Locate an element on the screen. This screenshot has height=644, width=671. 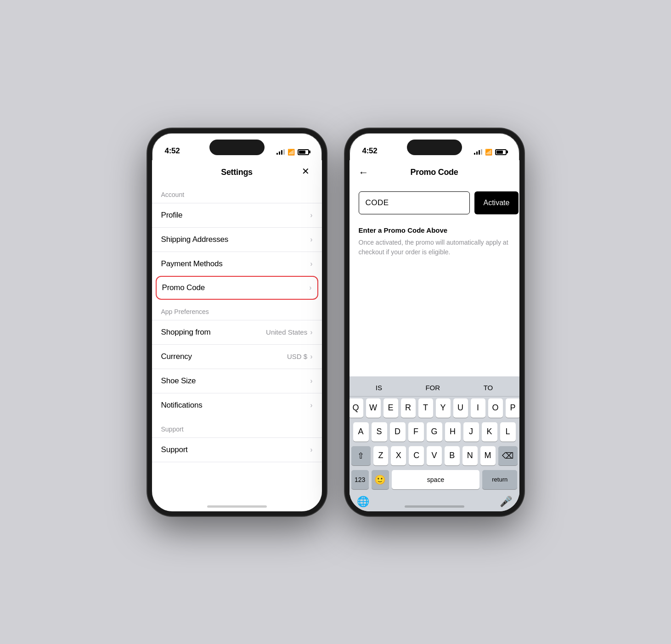
sidebar-item-support: Support › is located at coordinates (237, 450).